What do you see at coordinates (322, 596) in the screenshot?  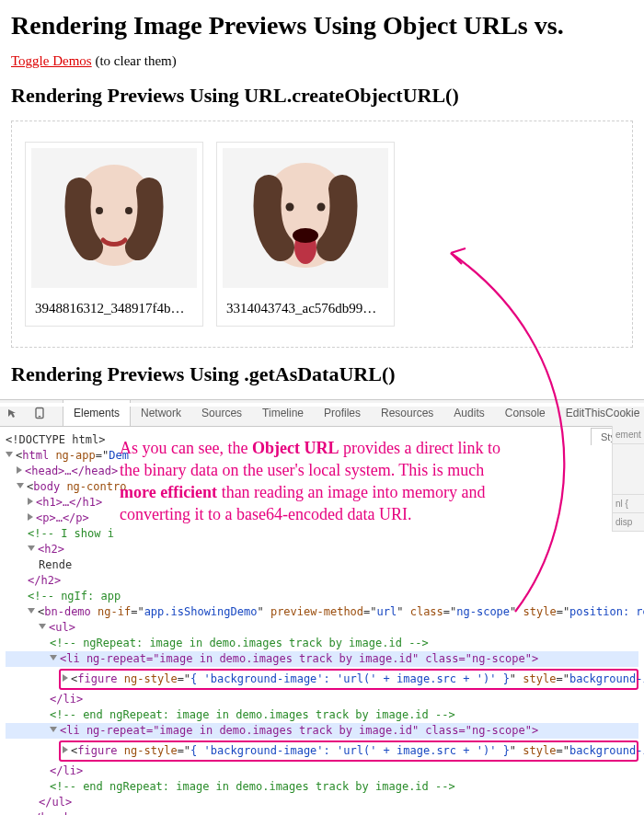 I see `dom-line: <!-- ngIf: app` at bounding box center [322, 596].